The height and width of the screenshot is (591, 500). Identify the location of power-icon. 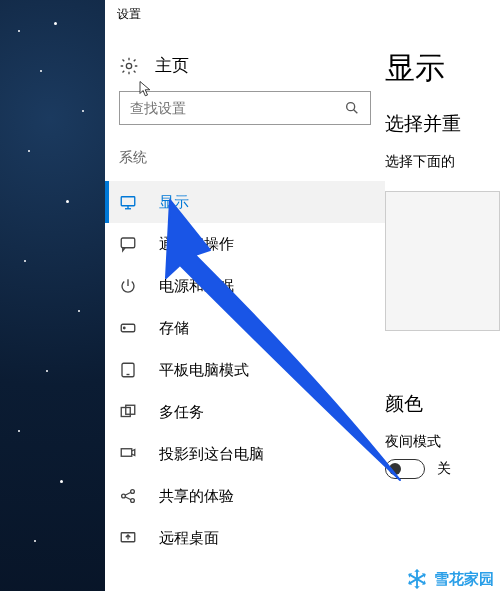
(128, 286).